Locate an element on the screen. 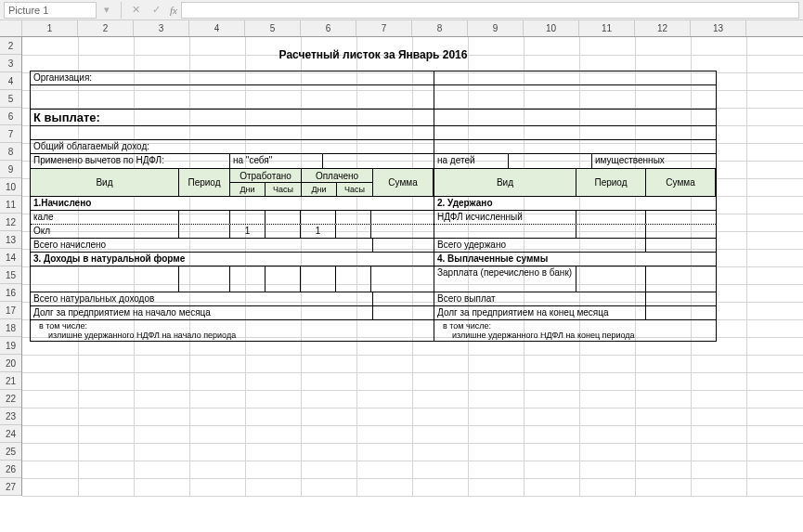 Image resolution: width=803 pixels, height=532 pixels. col-header: 5 is located at coordinates (273, 28).